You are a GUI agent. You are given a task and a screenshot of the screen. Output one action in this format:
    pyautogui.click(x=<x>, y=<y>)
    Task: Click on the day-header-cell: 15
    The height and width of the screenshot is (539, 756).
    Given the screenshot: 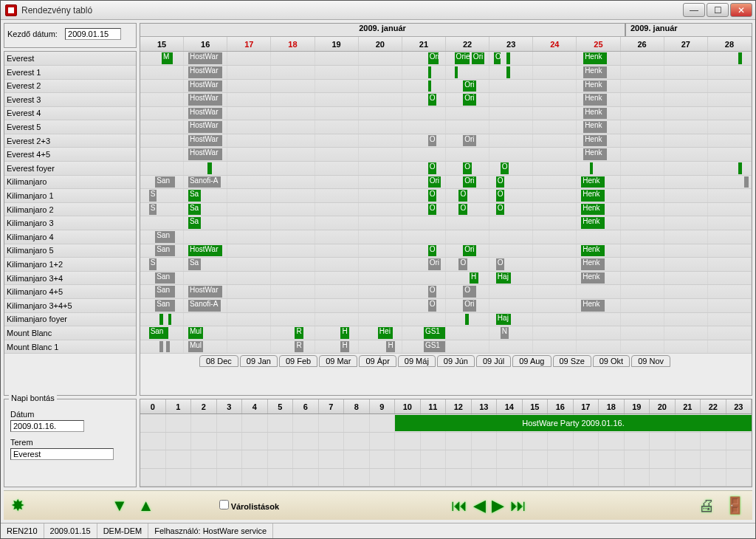 What is the action you would take?
    pyautogui.click(x=162, y=44)
    